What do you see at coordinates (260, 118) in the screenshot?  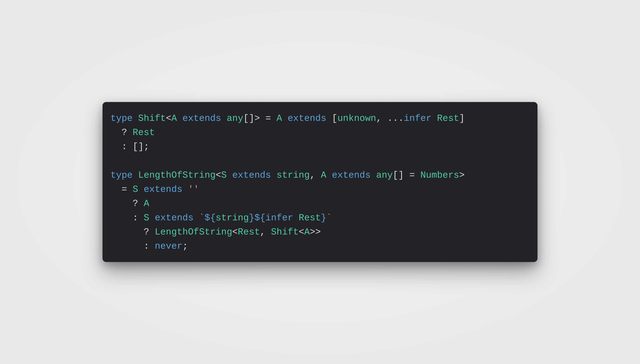 I see `code-token: []> =` at bounding box center [260, 118].